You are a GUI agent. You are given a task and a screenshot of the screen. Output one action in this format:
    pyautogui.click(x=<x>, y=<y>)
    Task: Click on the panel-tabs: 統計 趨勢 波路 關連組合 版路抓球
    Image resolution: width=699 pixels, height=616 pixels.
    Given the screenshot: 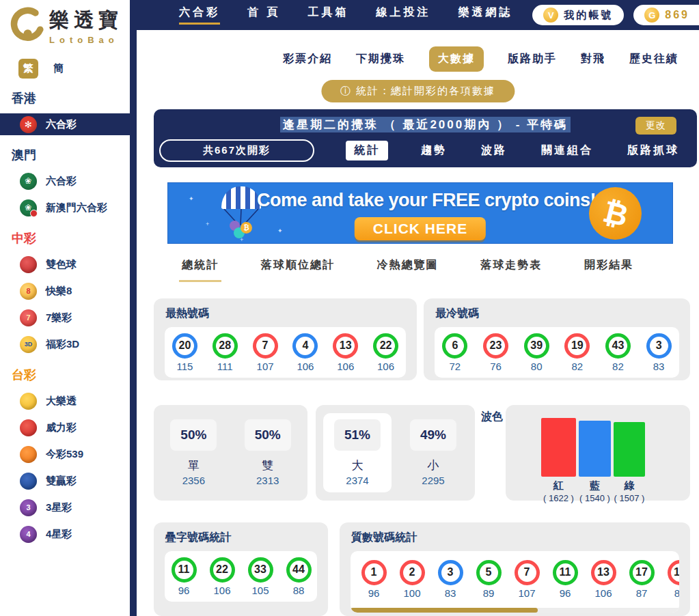 What is the action you would take?
    pyautogui.click(x=513, y=150)
    